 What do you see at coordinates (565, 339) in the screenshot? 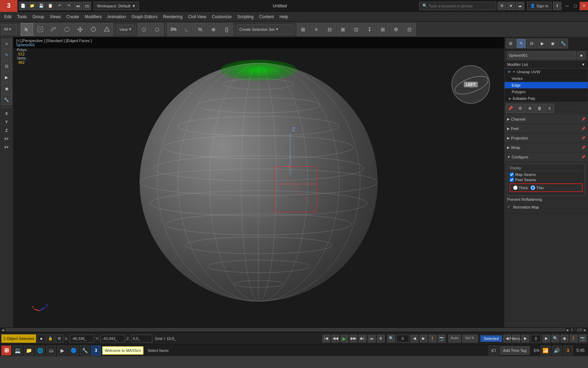
I see `nav-btn3: ◉` at bounding box center [565, 339].